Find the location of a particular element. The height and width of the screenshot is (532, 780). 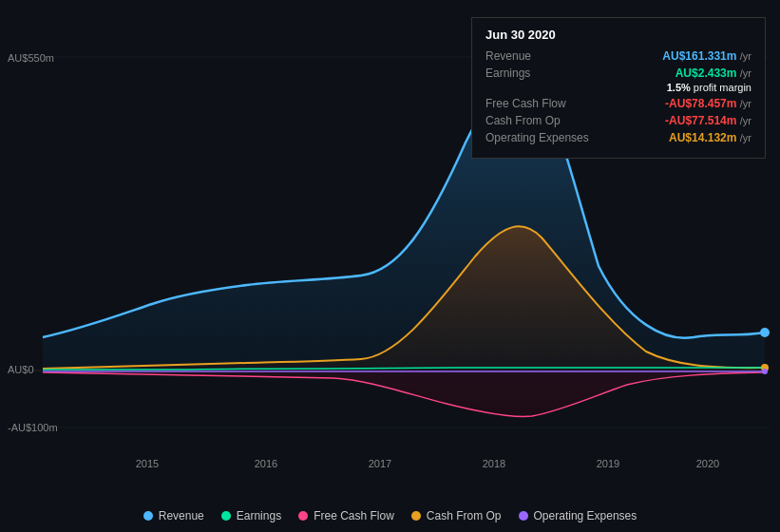

tooltip-revenue-value: AU$161.331m /yr is located at coordinates (707, 56).